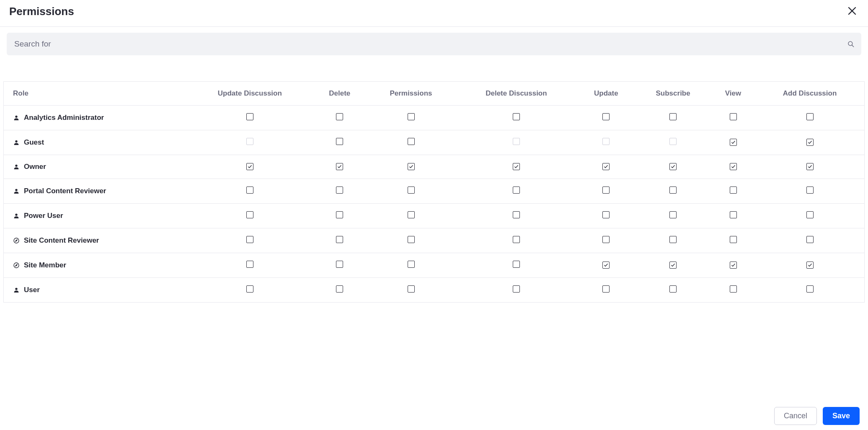 The width and height of the screenshot is (868, 430). I want to click on search-box, so click(434, 44).